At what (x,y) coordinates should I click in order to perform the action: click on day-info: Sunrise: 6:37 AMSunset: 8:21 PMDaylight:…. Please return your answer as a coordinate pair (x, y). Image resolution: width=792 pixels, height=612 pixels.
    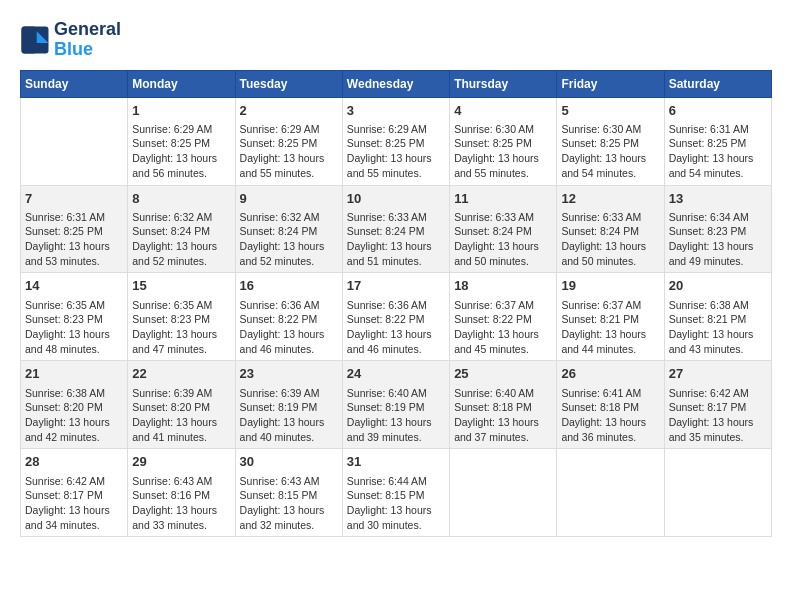
    Looking at the image, I should click on (610, 328).